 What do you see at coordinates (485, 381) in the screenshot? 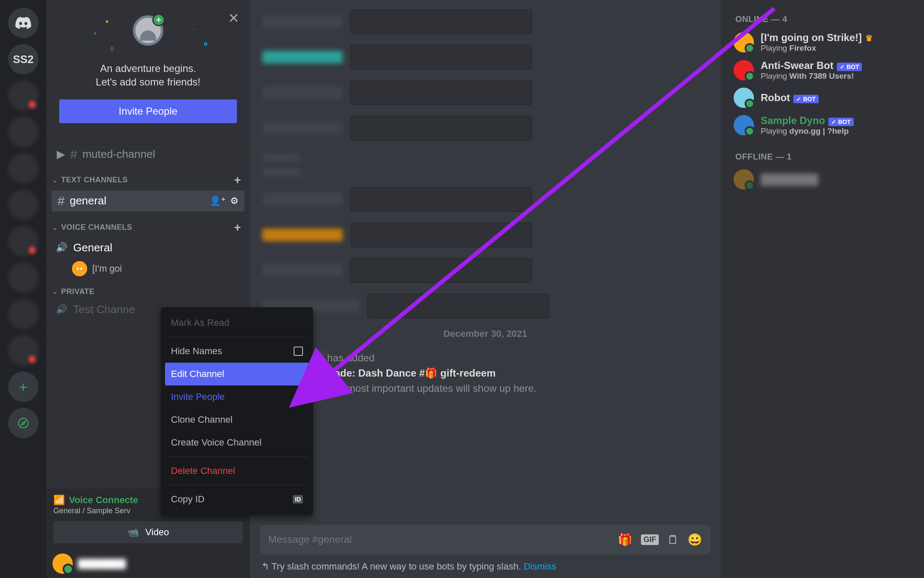
I see `system-message: user has added Official Beat Blade: Dash…` at bounding box center [485, 381].